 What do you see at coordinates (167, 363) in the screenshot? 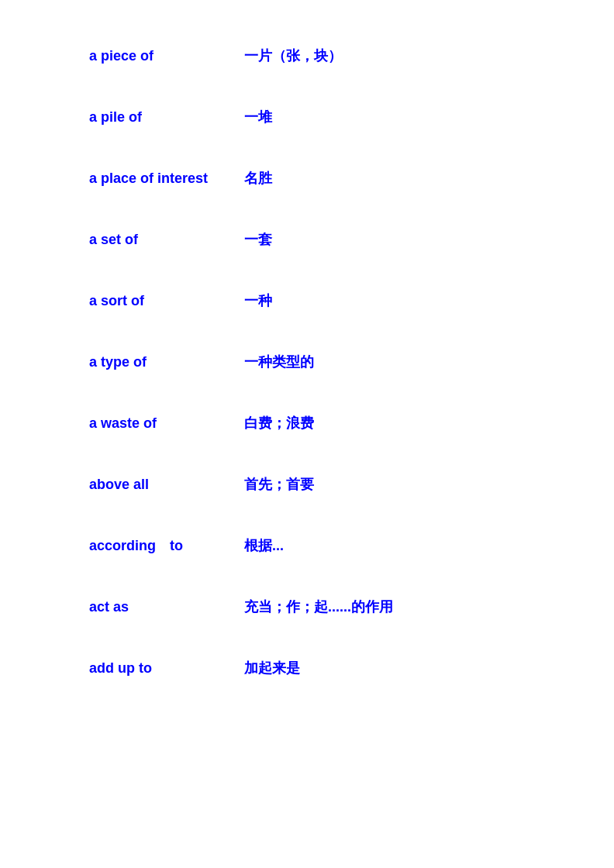
I see `phrase-text: a type of` at bounding box center [167, 363].